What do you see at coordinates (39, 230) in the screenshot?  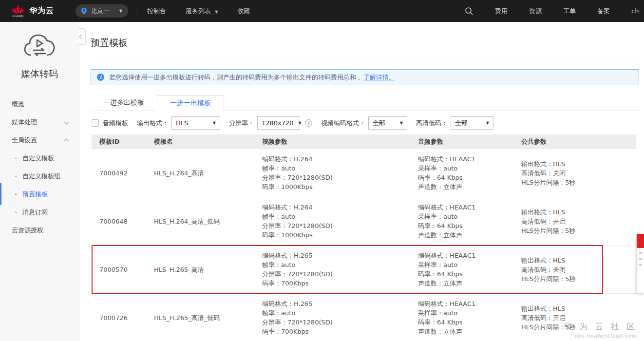 I see `sidebar-item-cloud-resource-auth: 云资源授权` at bounding box center [39, 230].